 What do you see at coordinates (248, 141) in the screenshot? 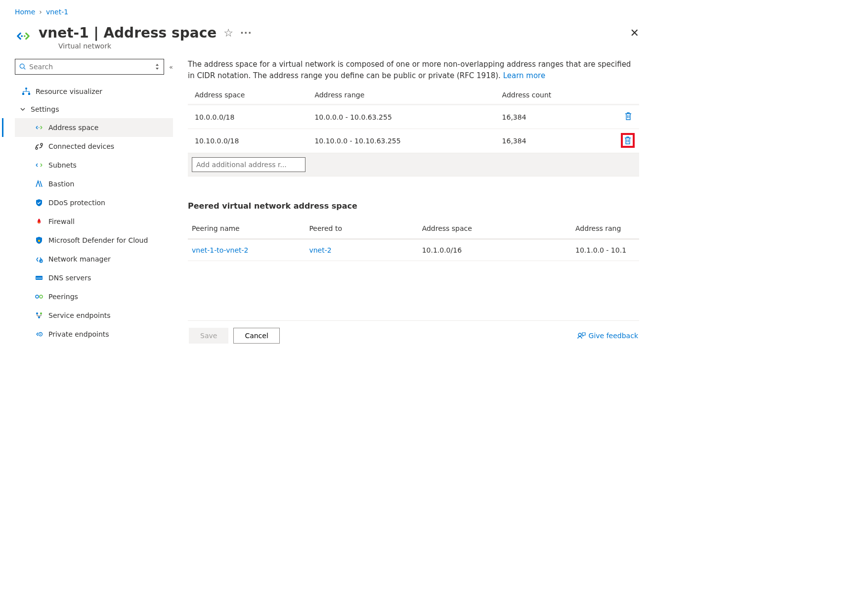
I see `cell-space: 10.10.0.0/18` at bounding box center [248, 141].